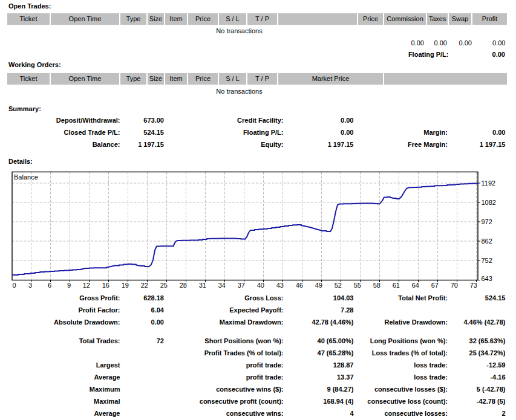  Describe the element at coordinates (183, 285) in the screenshot. I see `svg-text: 28` at that location.